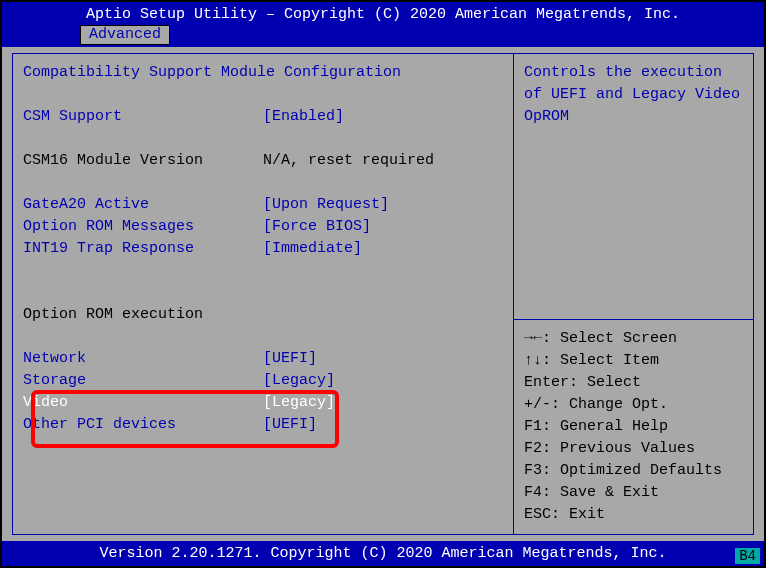  Describe the element at coordinates (542, 449) in the screenshot. I see `key-5: F2:` at that location.